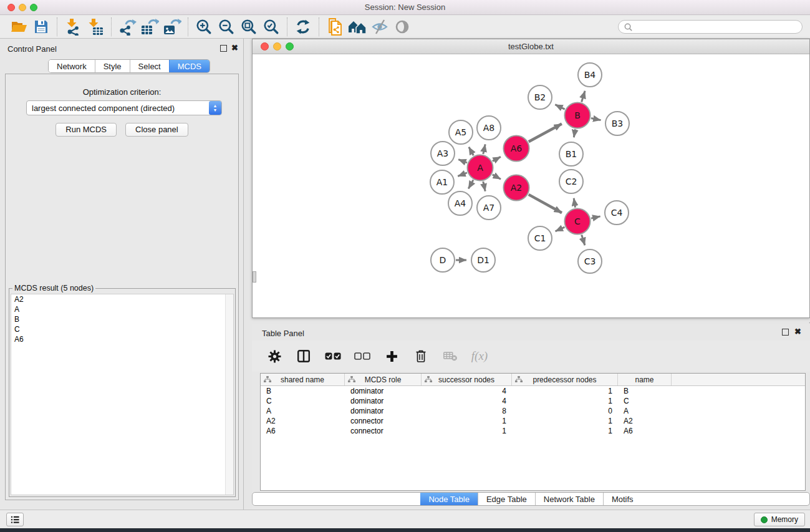  What do you see at coordinates (533, 380) in the screenshot?
I see `node-table-header: shared nameMCDS rolesuccessor nodesprede…` at bounding box center [533, 380].